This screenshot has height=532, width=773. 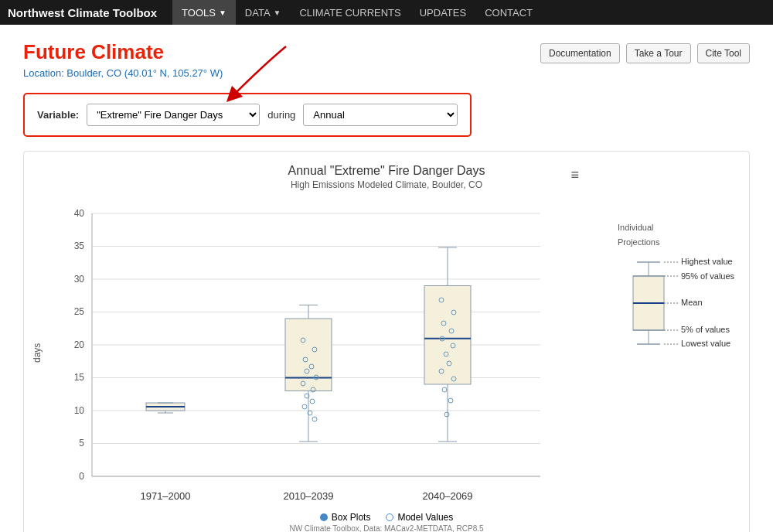 I want to click on svg-text: 35, so click(x=80, y=246).